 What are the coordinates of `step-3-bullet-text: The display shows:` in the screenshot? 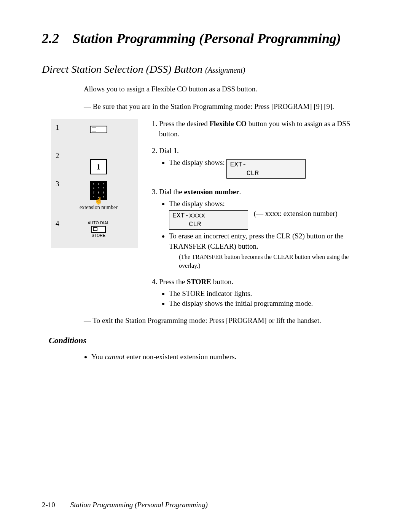 It's located at (197, 203).